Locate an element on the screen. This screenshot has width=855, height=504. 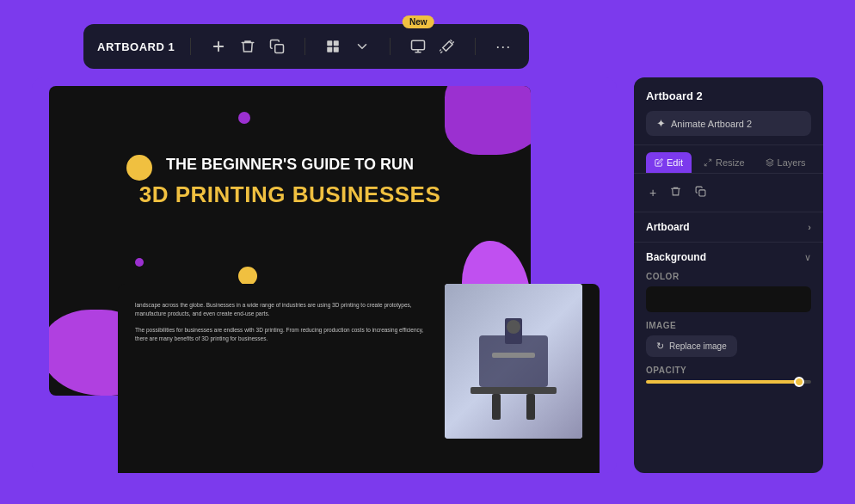
layers-icon is located at coordinates (770, 163).